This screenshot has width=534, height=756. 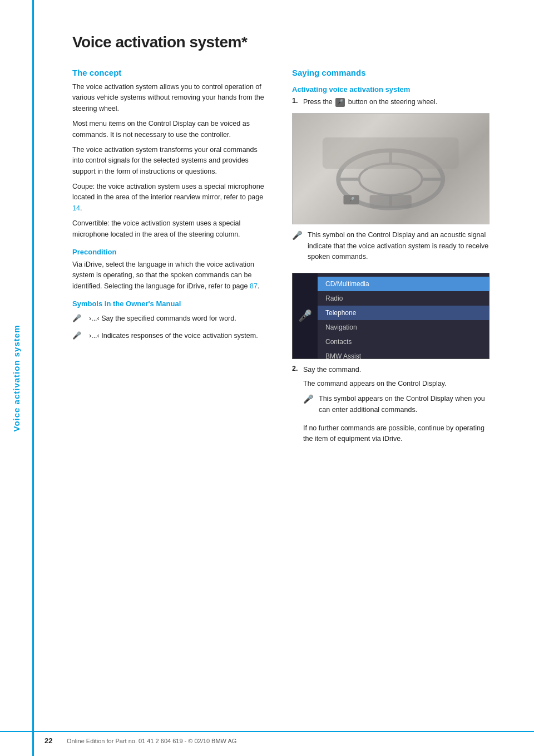 I want to click on mic-icon-2b: 🎤, so click(x=309, y=399).